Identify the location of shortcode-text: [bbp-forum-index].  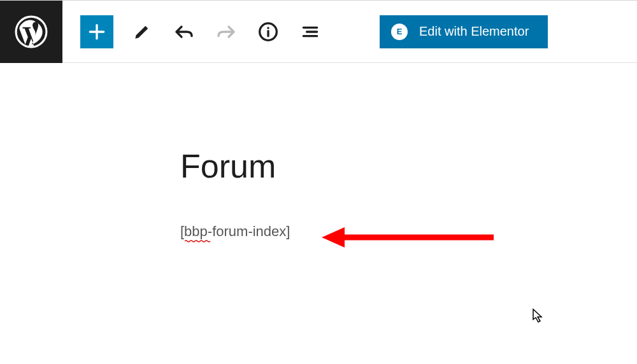
(235, 232).